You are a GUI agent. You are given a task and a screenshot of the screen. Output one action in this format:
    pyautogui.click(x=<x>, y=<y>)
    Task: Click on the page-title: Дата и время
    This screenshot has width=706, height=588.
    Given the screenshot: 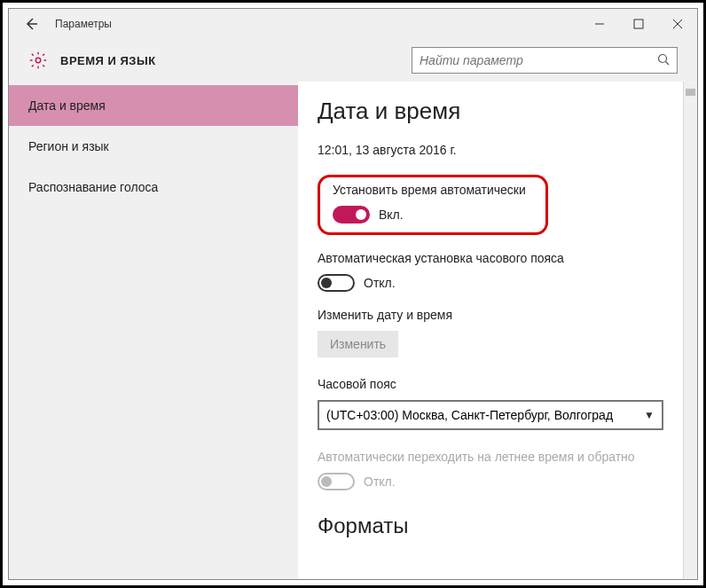 What is the action you would take?
    pyautogui.click(x=490, y=112)
    